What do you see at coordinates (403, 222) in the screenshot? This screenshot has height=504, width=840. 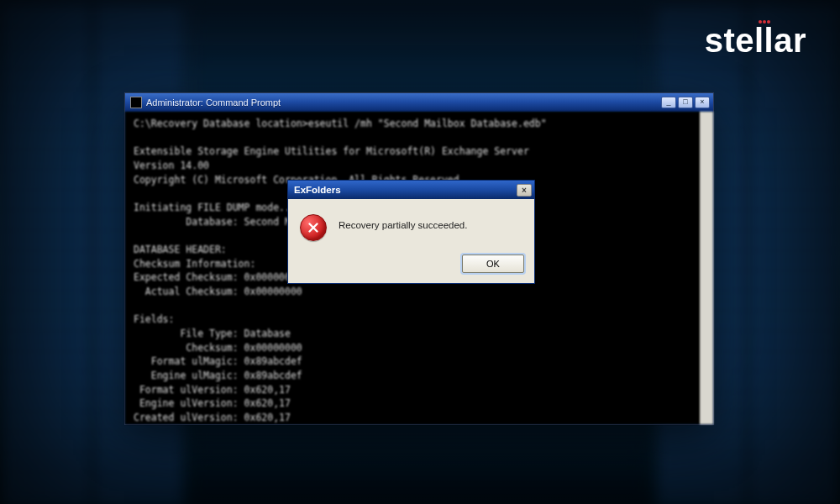 I see `dialog-message: Recovery partially succeeded.` at bounding box center [403, 222].